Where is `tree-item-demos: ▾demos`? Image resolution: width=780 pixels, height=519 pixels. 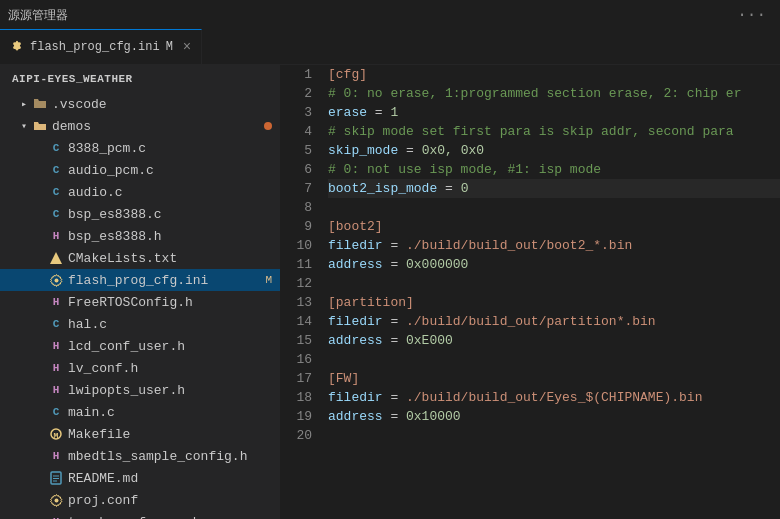 tree-item-demos: ▾demos is located at coordinates (140, 126).